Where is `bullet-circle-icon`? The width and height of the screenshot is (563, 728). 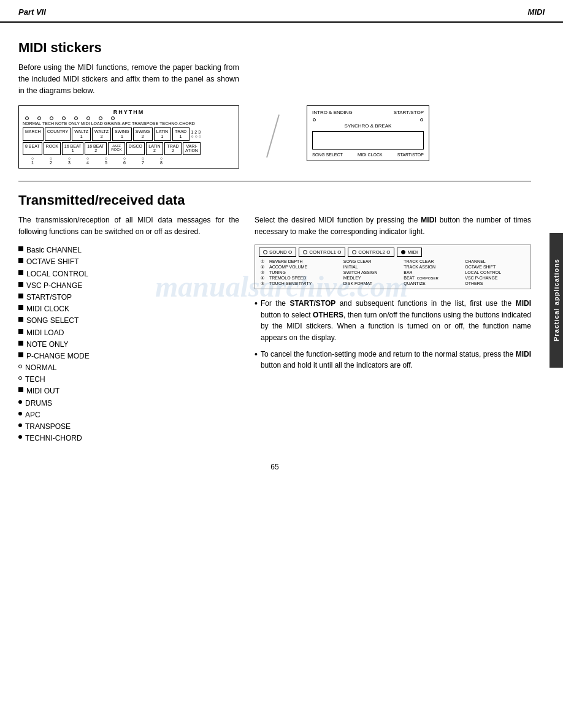
bullet-circle-icon is located at coordinates (20, 378).